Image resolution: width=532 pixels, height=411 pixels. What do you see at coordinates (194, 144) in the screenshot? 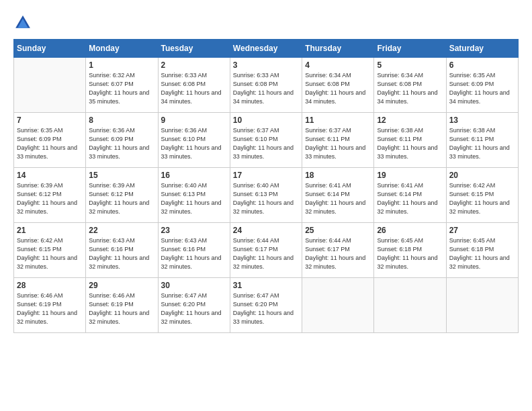
I see `day-info: Sunrise: 6:36 AMSunset: 6:10 PMDaylight:…` at bounding box center [194, 144].